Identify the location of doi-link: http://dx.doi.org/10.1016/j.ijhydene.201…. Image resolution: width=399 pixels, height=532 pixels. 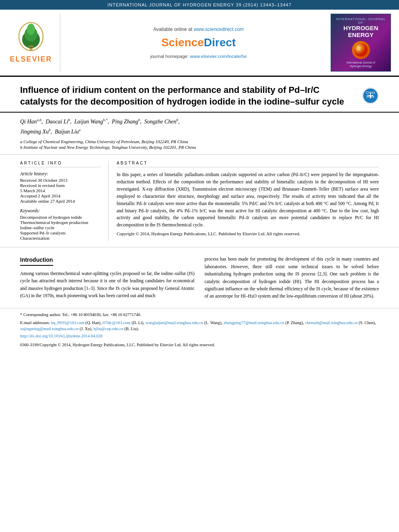
(61, 336).